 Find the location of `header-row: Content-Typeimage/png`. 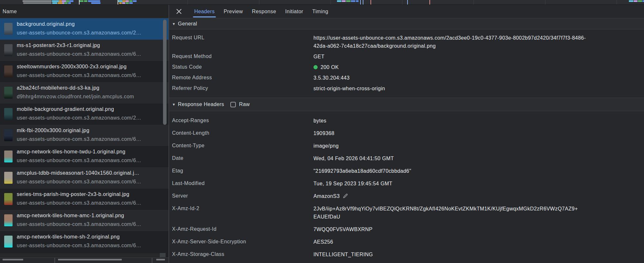

header-row: Content-Typeimage/png is located at coordinates (407, 146).